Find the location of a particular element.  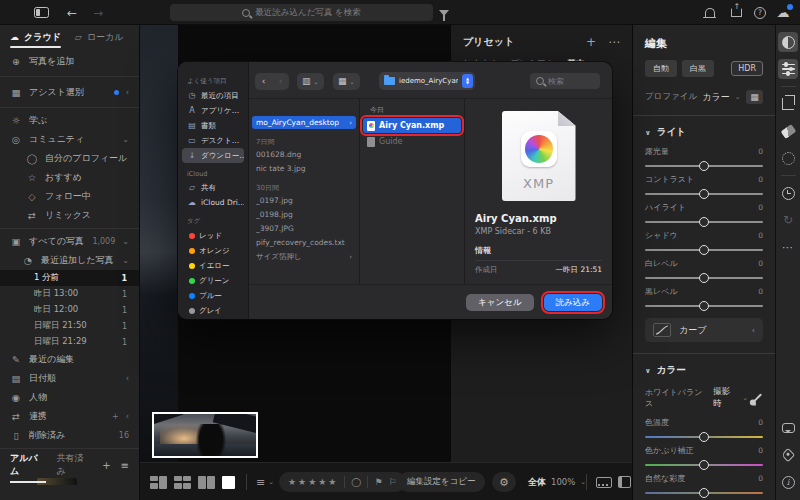

star-rating: ★★★★★ is located at coordinates (313, 482).